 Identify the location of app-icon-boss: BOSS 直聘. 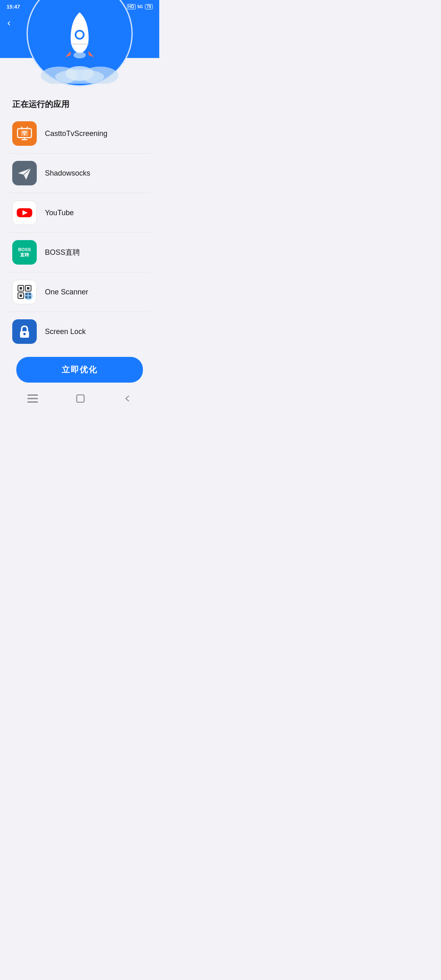
(24, 252).